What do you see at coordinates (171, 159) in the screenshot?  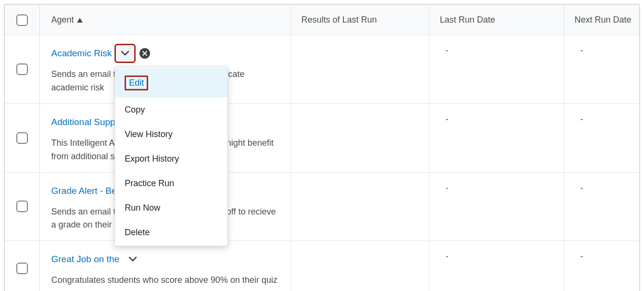 I see `menu-export-history: Export History` at bounding box center [171, 159].